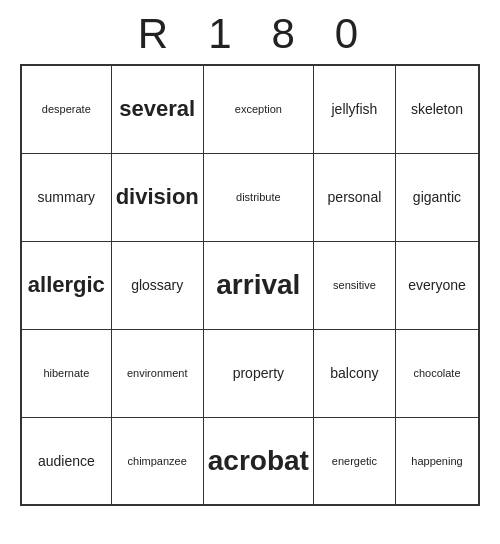  Describe the element at coordinates (258, 373) in the screenshot. I see `grid-cell: property` at that location.